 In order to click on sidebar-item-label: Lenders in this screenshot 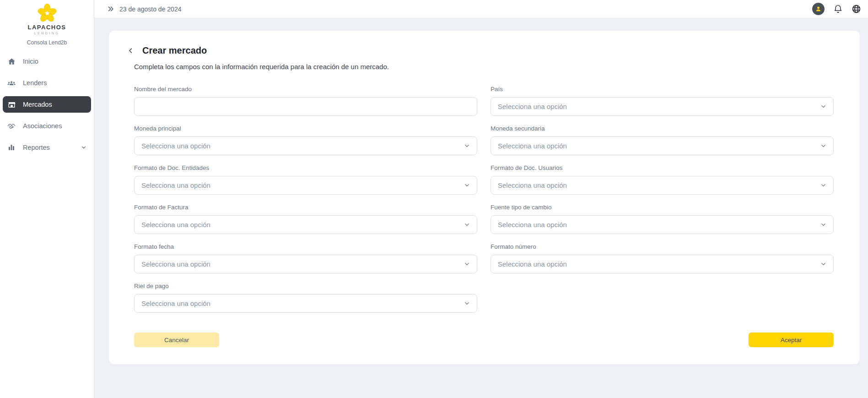, I will do `click(35, 83)`.